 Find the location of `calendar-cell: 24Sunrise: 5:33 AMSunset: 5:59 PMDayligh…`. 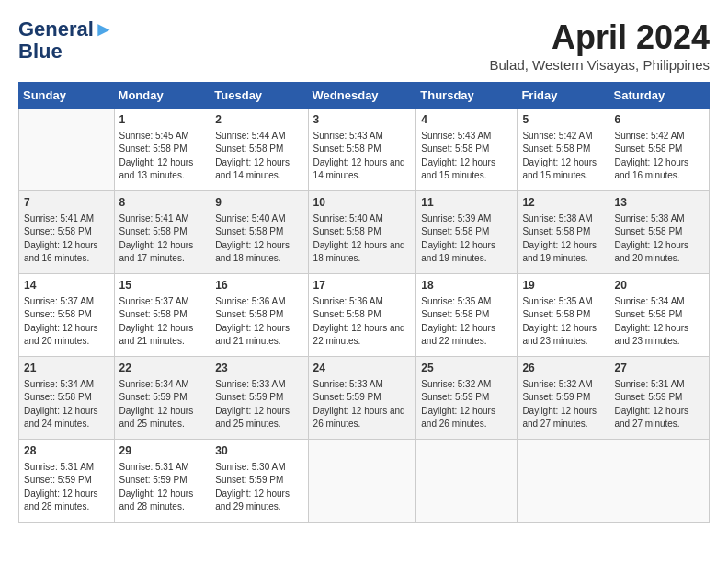

calendar-cell: 24Sunrise: 5:33 AMSunset: 5:59 PMDayligh… is located at coordinates (362, 398).